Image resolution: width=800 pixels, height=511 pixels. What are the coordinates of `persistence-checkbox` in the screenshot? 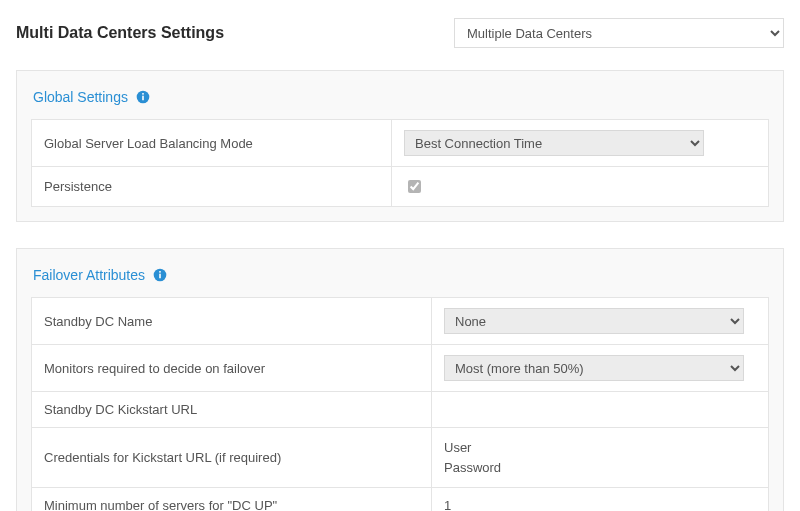 It's located at (414, 186).